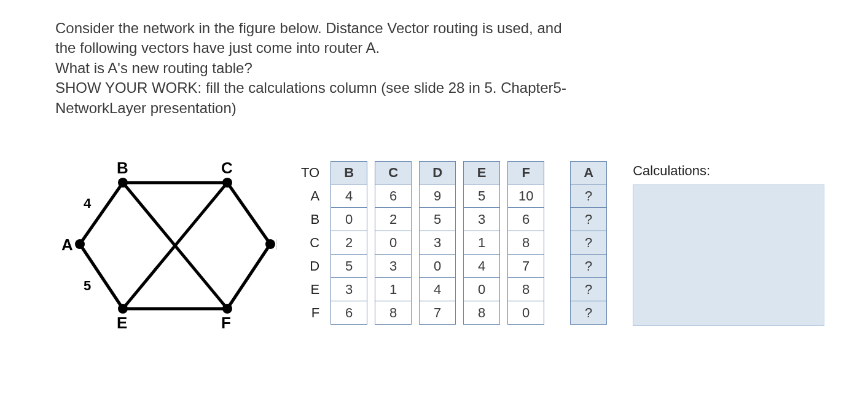 This screenshot has width=868, height=412. Describe the element at coordinates (217, 48) in the screenshot. I see `q-line2: the following vectors have just come int…` at that location.